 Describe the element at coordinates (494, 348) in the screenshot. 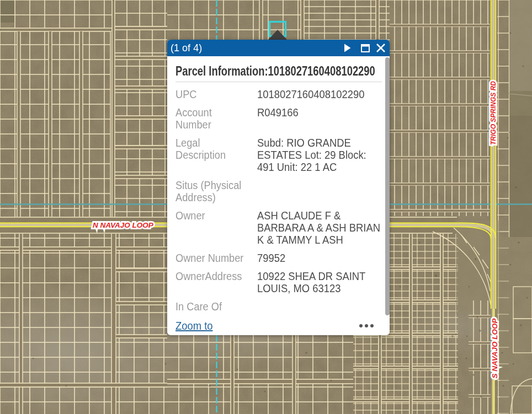

I see `svg-text: S NAVAJO LOOP` at that location.